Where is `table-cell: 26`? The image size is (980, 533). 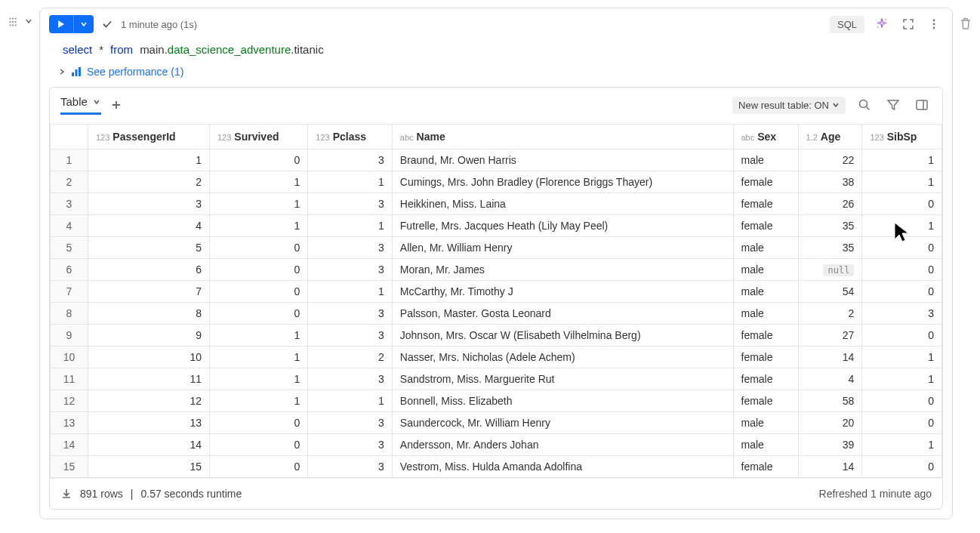
table-cell: 26 is located at coordinates (831, 204).